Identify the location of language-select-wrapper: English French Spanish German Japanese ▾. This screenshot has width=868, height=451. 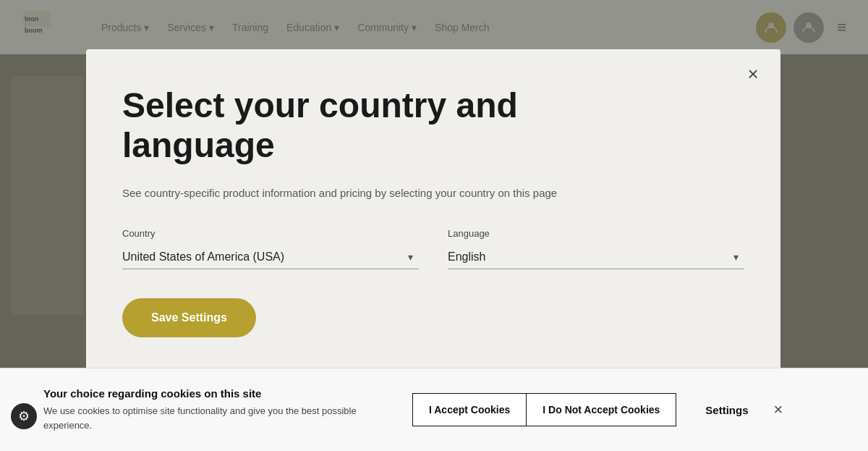
(596, 257).